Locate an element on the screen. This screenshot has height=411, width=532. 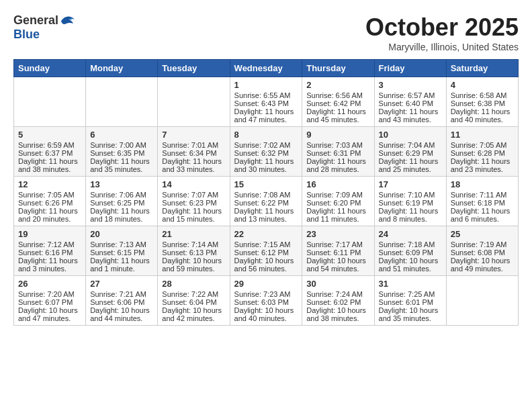
day-number: 28 is located at coordinates (193, 283).